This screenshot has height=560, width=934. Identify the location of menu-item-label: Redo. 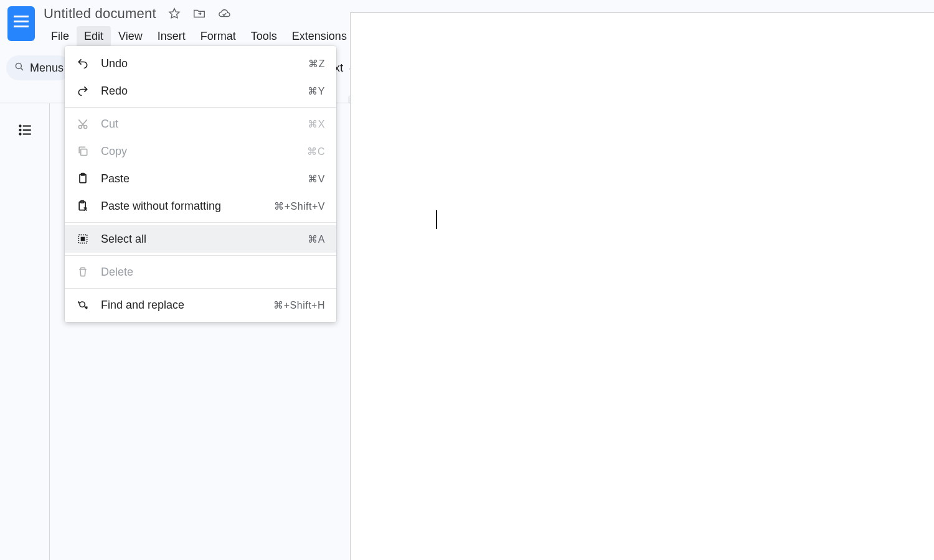
(199, 91).